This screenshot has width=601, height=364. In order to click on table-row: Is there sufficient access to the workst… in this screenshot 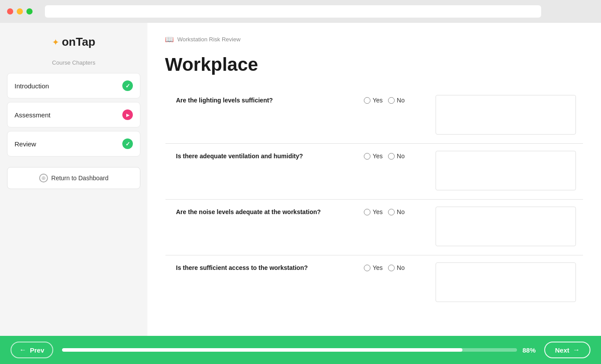, I will do `click(374, 283)`.